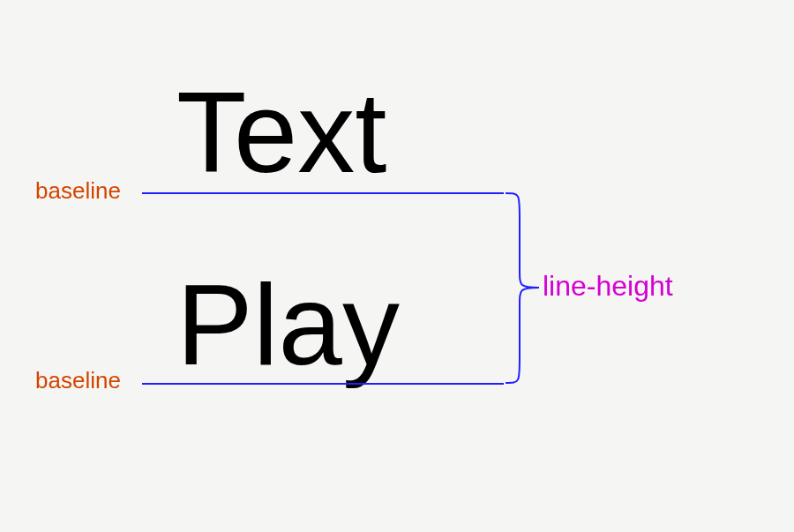 The height and width of the screenshot is (532, 794). I want to click on sample-word-1: Text, so click(281, 132).